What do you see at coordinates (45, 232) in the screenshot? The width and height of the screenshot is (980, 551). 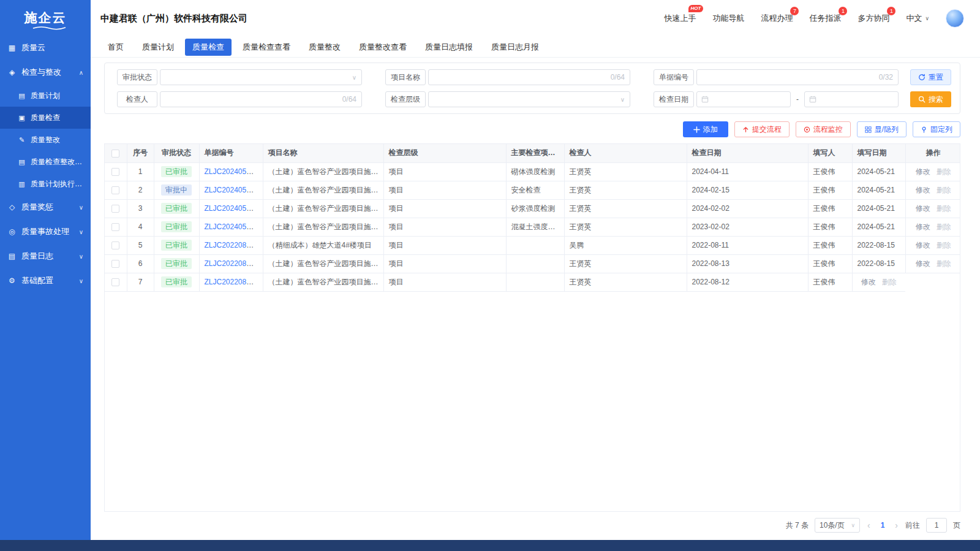 I see `sidebar-group-accidents: ◎ 质量事故处理 ∨` at bounding box center [45, 232].